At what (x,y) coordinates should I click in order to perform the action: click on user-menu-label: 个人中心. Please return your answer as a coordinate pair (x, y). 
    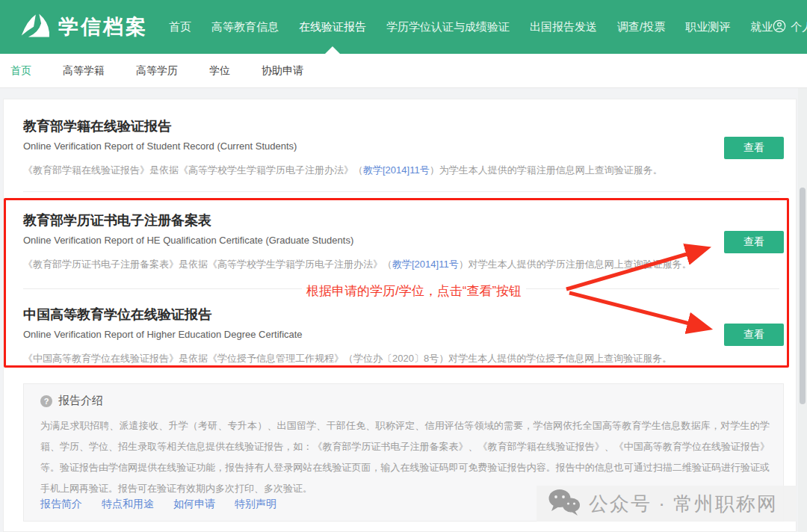
    Looking at the image, I should click on (799, 27).